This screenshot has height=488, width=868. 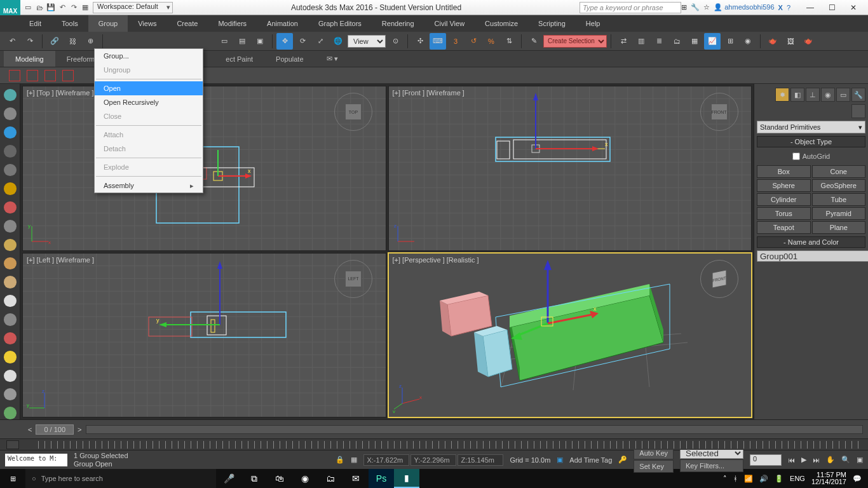 I want to click on menu-views: Views, so click(x=147, y=24).